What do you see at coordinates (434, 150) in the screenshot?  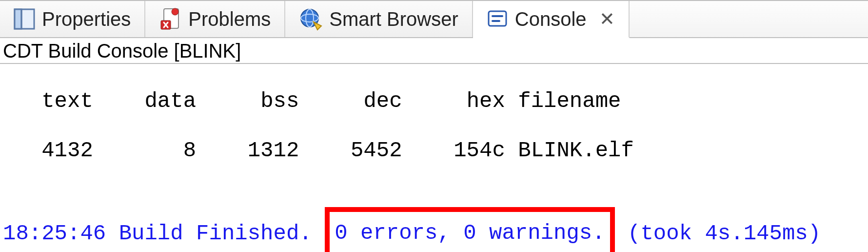 I see `size-value-row: 4132 8 1312 5452 154c BLINK.elf` at bounding box center [434, 150].